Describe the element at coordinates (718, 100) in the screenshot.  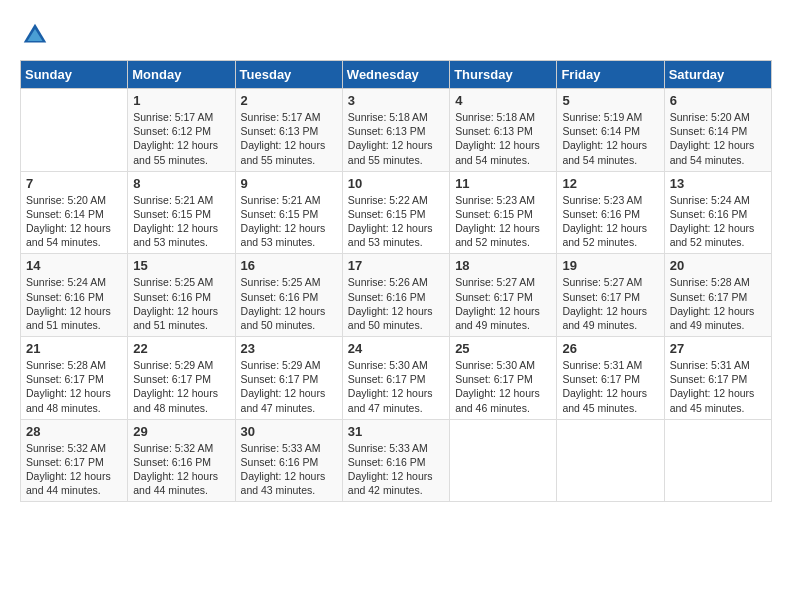
I see `day-number: 6` at that location.